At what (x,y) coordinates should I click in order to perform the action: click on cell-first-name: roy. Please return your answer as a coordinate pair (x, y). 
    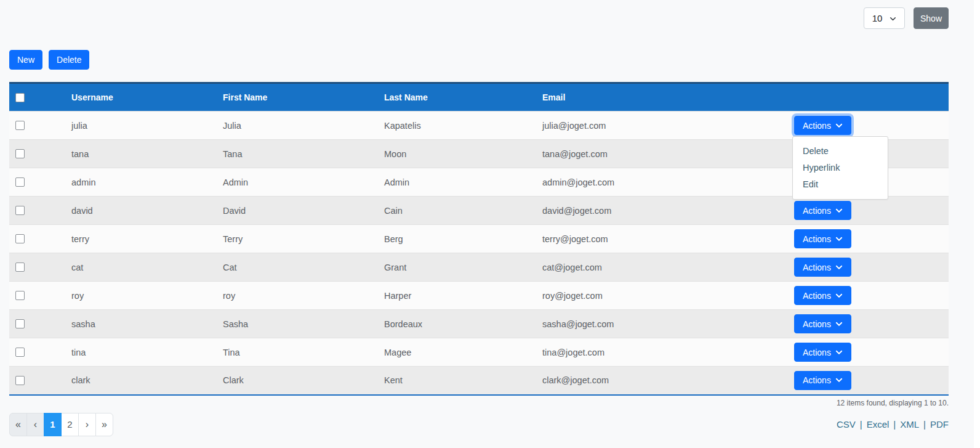
    Looking at the image, I should click on (297, 296).